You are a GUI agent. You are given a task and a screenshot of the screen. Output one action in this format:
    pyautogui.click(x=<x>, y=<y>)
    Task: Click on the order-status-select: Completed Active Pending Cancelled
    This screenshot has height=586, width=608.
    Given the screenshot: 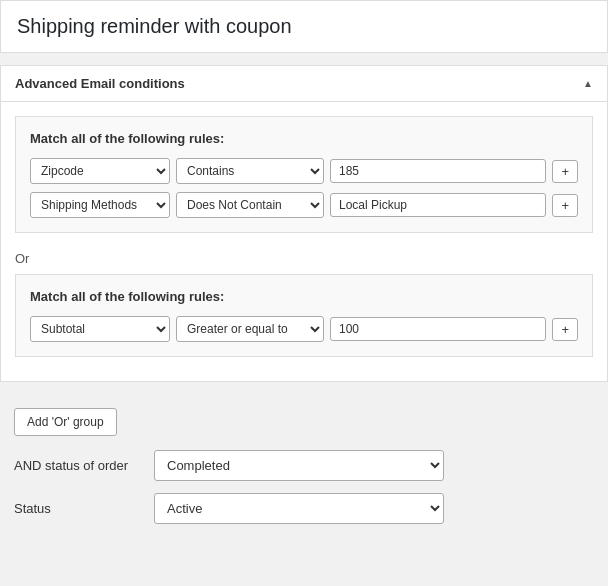 What is the action you would take?
    pyautogui.click(x=299, y=466)
    